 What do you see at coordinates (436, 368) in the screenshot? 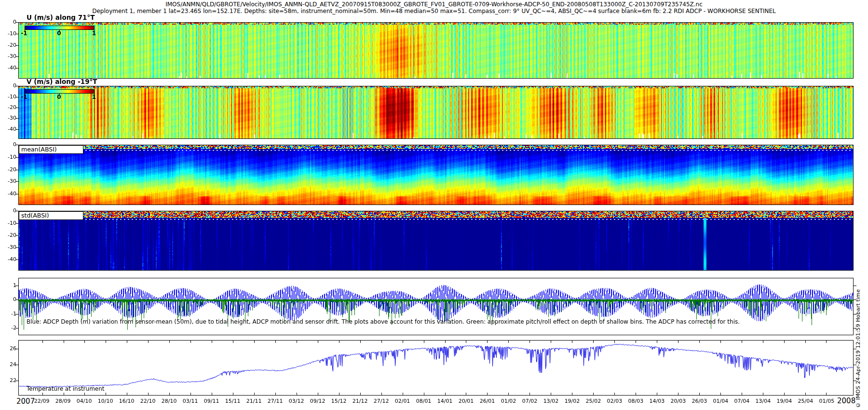
I see `temperature-canvas` at bounding box center [436, 368].